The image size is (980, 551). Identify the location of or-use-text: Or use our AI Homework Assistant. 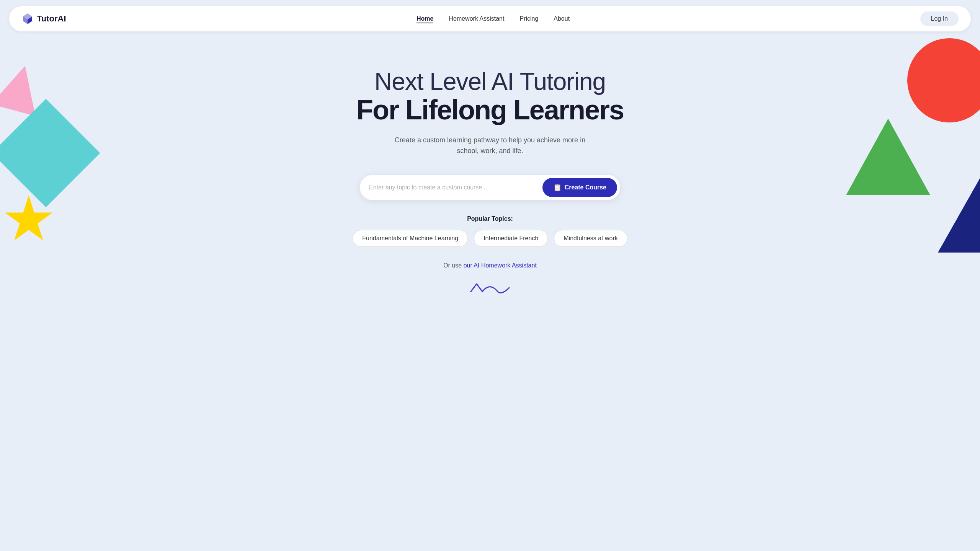
(490, 266).